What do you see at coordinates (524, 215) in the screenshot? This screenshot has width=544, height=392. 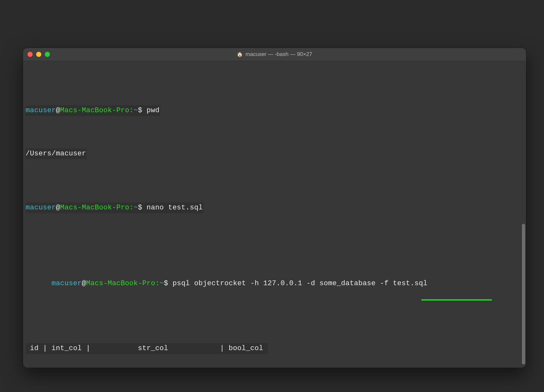 I see `scrollbar-track` at bounding box center [524, 215].